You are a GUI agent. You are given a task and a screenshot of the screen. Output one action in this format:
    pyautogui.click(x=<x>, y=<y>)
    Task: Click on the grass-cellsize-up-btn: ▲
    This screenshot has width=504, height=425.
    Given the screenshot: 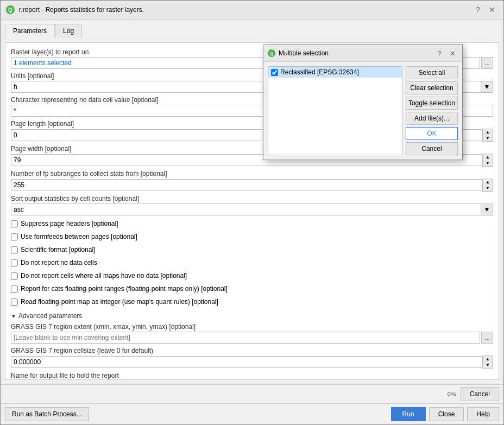 What is the action you would take?
    pyautogui.click(x=488, y=359)
    